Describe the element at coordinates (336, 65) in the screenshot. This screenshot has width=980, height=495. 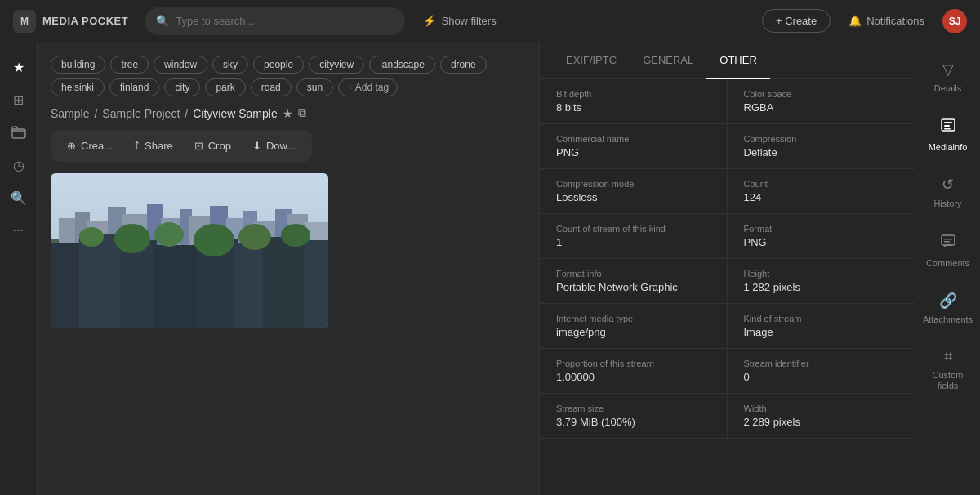
I see `tag-cityview: cityview` at that location.